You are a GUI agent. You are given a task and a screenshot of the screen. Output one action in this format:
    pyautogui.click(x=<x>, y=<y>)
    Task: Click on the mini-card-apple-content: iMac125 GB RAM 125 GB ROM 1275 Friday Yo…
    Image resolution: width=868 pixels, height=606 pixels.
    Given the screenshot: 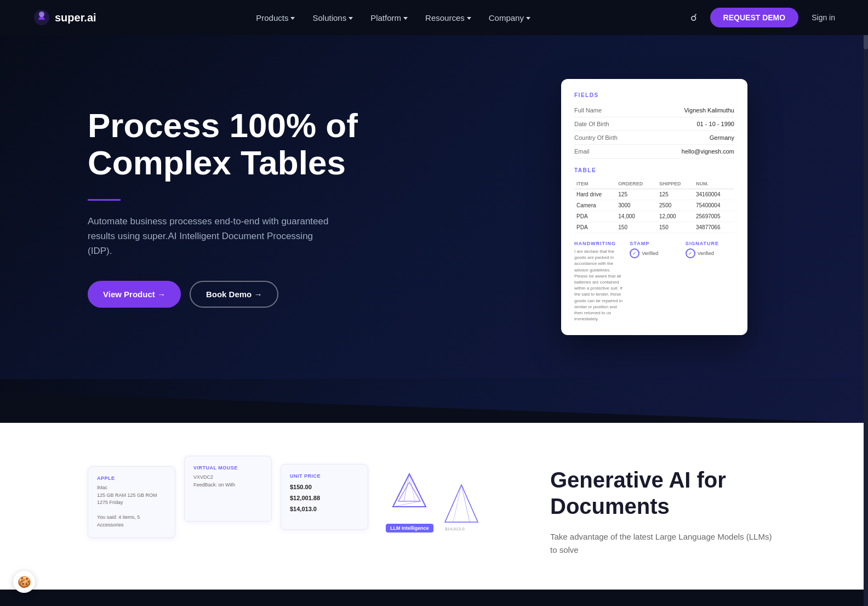 What is the action you would take?
    pyautogui.click(x=132, y=507)
    